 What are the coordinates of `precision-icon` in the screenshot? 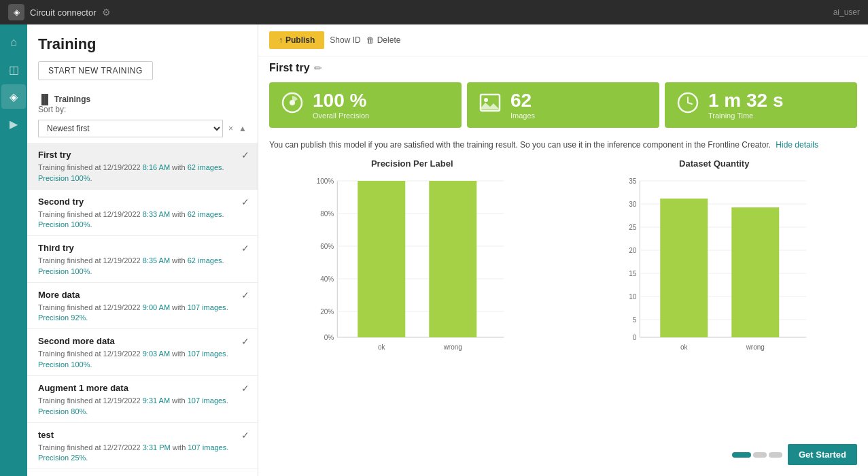 It's located at (292, 105).